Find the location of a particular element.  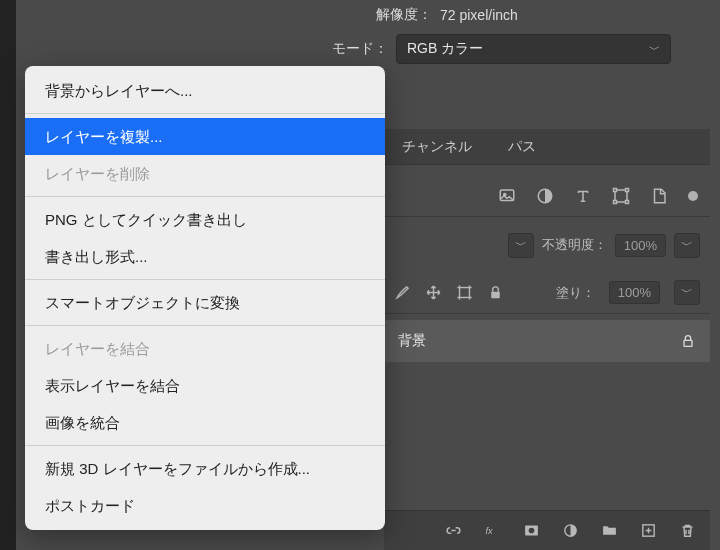

opacity-row: ﹀ 不透明度： 100% ﹀ is located at coordinates (547, 245).